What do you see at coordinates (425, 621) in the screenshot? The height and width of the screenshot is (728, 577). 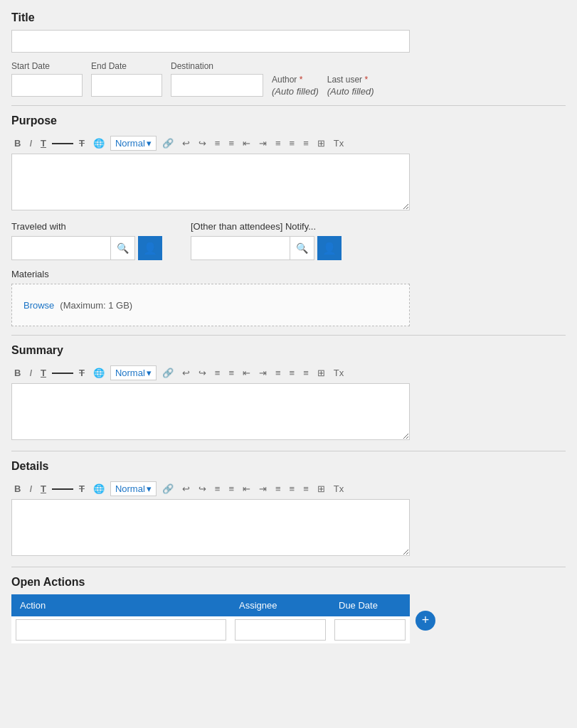 I see `add-row-button: +` at bounding box center [425, 621].